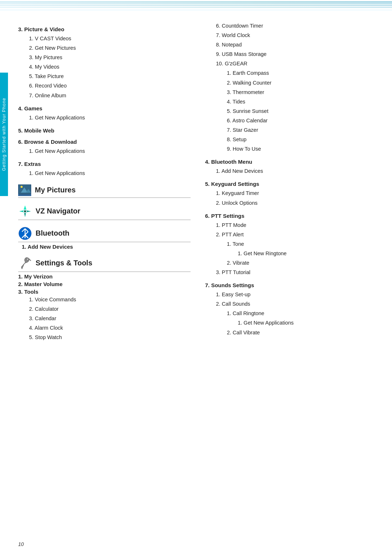 The height and width of the screenshot is (558, 392). What do you see at coordinates (105, 191) in the screenshot?
I see `my-pictures-section: My Pictures` at bounding box center [105, 191].